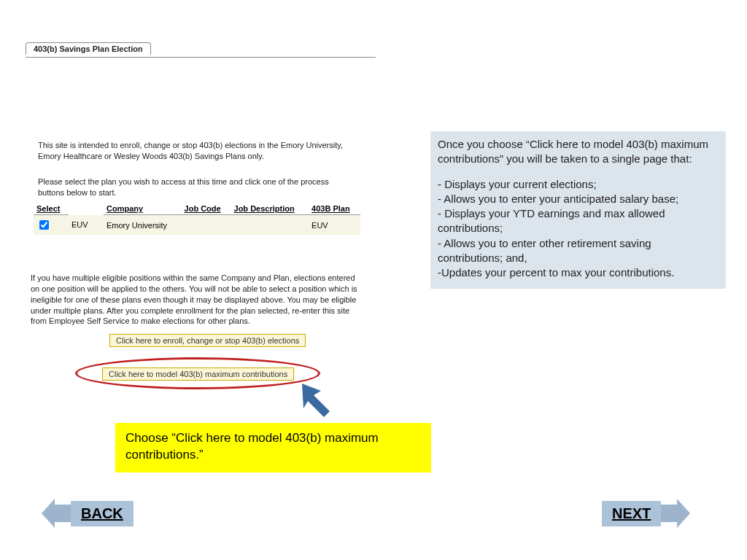 The image size is (747, 560). I want to click on next-label: NEXT, so click(632, 513).